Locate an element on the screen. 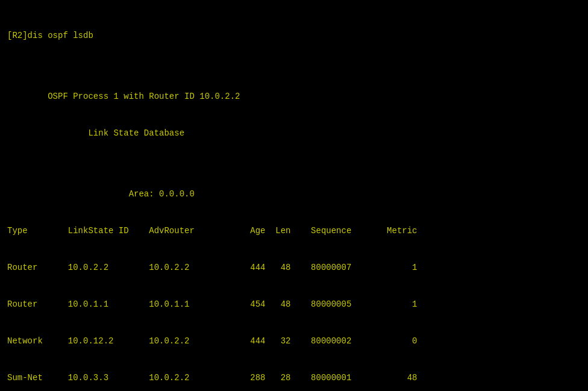 This screenshot has height=391, width=588. area1-row-0: Router 10.0.2.2 10.0.2.2 444 48 80000007… is located at coordinates (294, 267).